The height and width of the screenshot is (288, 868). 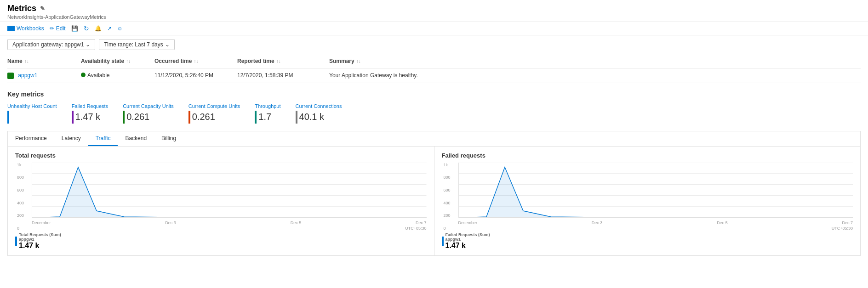 What do you see at coordinates (189, 117) in the screenshot?
I see `metric-bar-orange` at bounding box center [189, 117].